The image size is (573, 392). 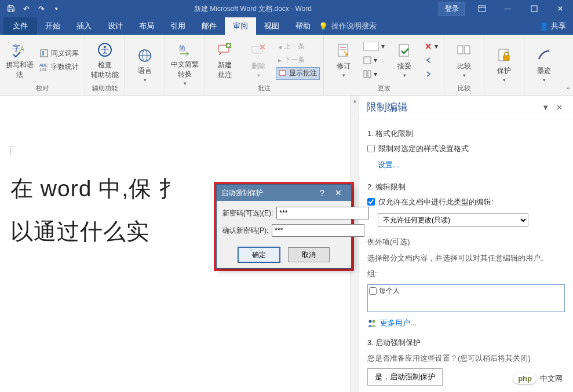 I want to click on more-users-label: 更多用户..., so click(x=399, y=323).